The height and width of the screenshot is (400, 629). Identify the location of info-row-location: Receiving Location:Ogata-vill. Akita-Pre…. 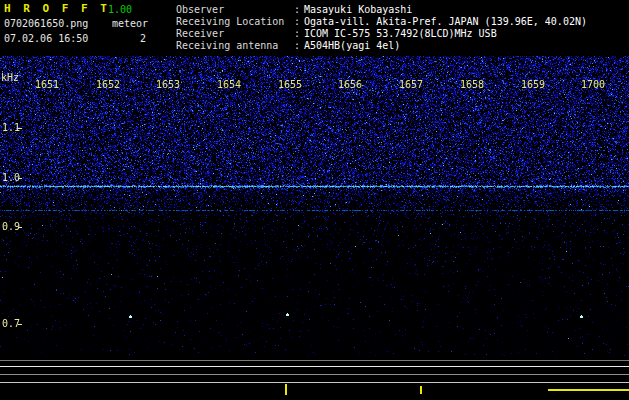
(382, 22).